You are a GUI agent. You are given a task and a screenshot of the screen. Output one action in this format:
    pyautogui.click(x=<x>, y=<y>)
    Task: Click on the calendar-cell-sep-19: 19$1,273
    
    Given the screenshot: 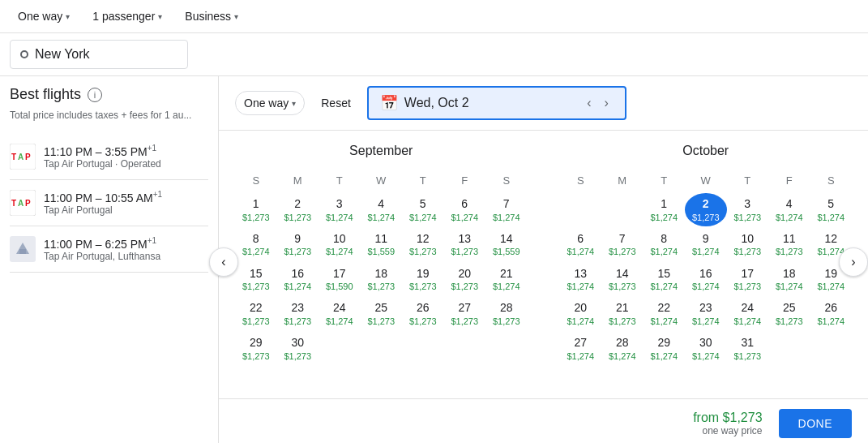 What is the action you would take?
    pyautogui.click(x=423, y=279)
    